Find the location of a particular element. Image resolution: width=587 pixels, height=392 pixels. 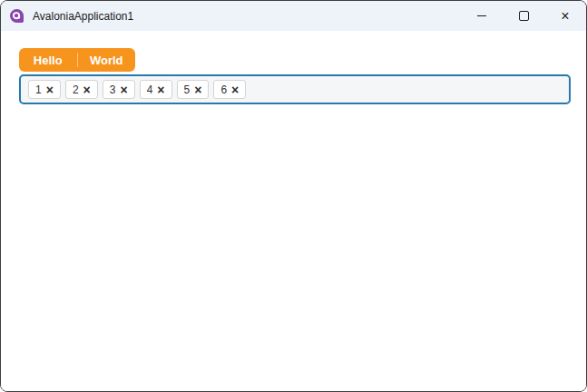

tab-world: World is located at coordinates (107, 60).